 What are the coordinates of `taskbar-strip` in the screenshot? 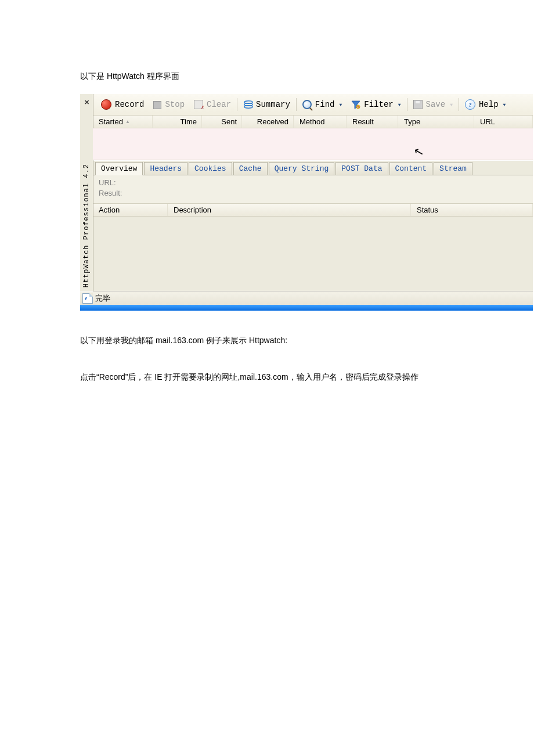 It's located at (306, 308).